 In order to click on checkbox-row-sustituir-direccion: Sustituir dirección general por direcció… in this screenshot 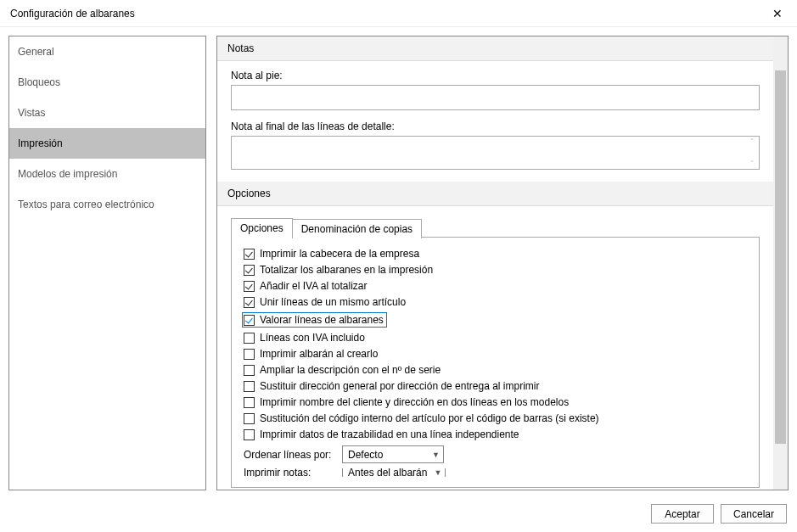, I will do `click(496, 386)`.